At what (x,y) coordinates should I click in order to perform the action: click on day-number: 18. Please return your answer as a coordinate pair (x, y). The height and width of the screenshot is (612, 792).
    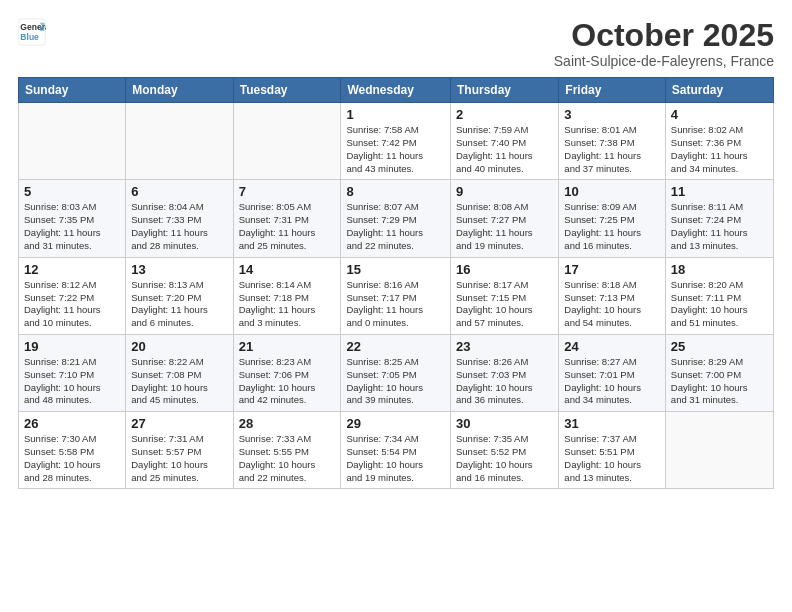
    Looking at the image, I should click on (720, 270).